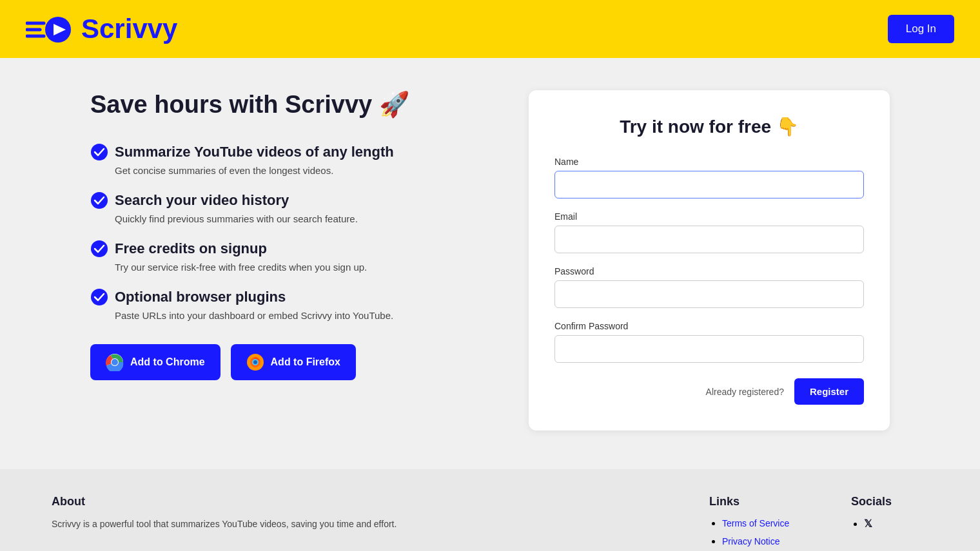  Describe the element at coordinates (255, 362) in the screenshot. I see `firefox-icon` at that location.